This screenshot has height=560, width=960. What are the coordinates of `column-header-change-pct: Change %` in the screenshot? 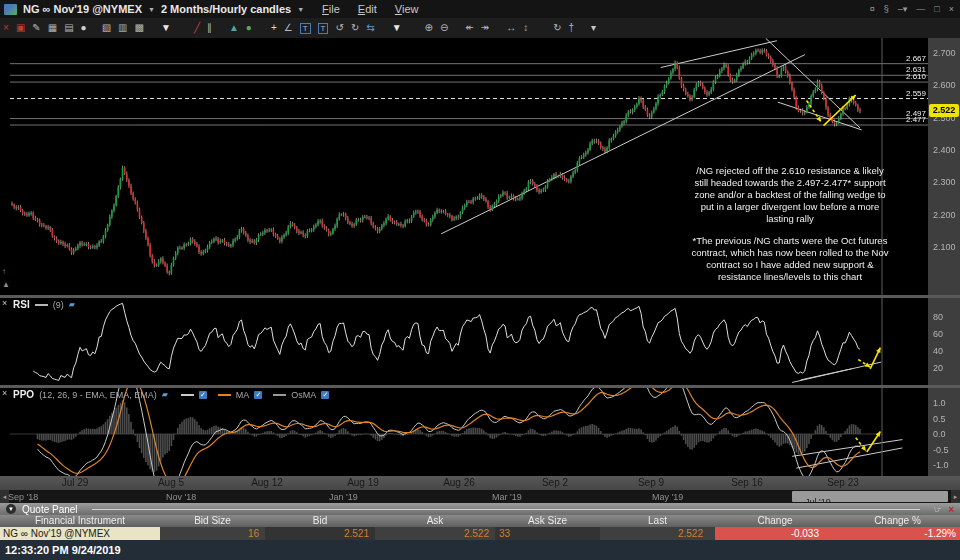 It's located at (898, 521).